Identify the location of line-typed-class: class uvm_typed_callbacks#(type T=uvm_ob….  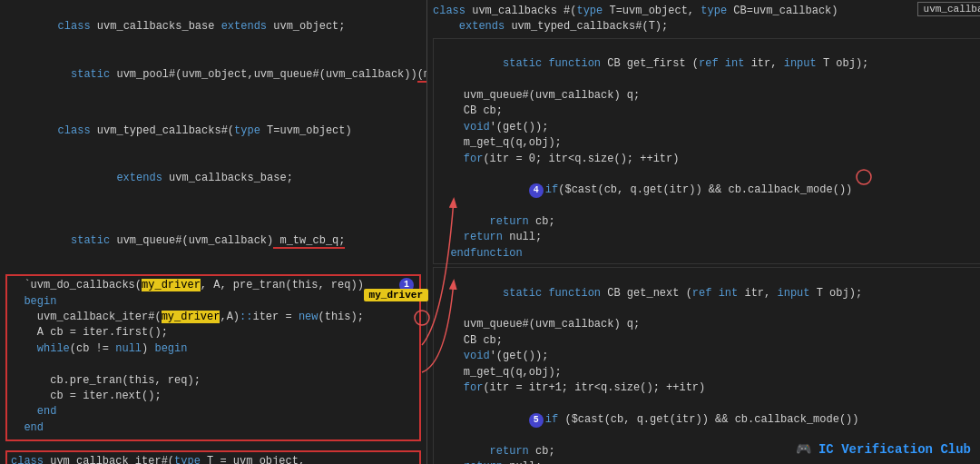
(213, 131).